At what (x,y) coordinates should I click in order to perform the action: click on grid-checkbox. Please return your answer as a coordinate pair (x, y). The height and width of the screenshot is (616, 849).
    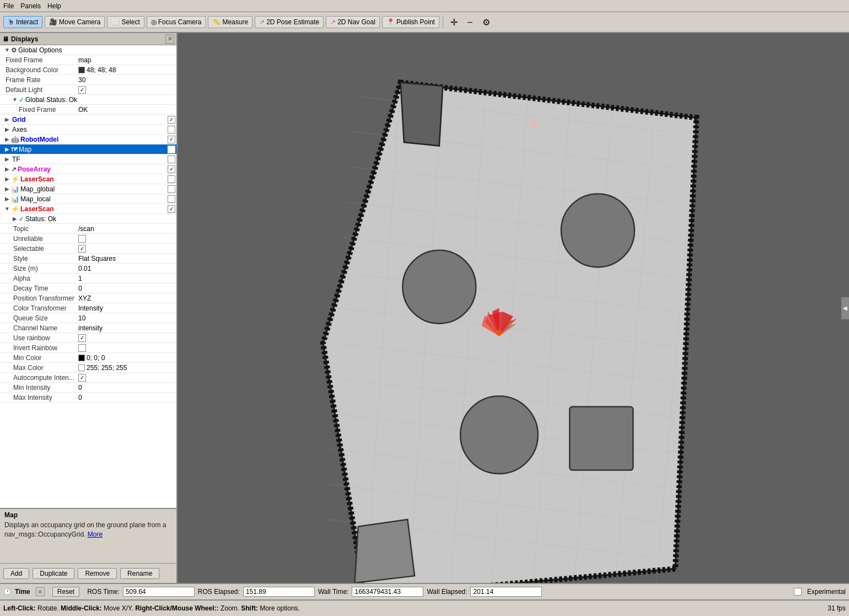
    Looking at the image, I should click on (171, 120).